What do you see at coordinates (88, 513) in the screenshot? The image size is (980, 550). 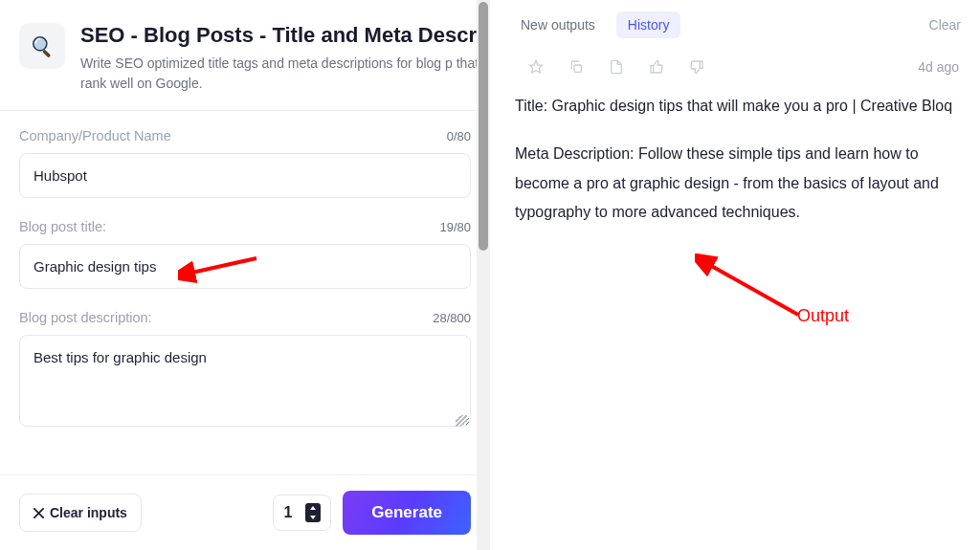 I see `clear-inputs-label: Clear inputs` at bounding box center [88, 513].